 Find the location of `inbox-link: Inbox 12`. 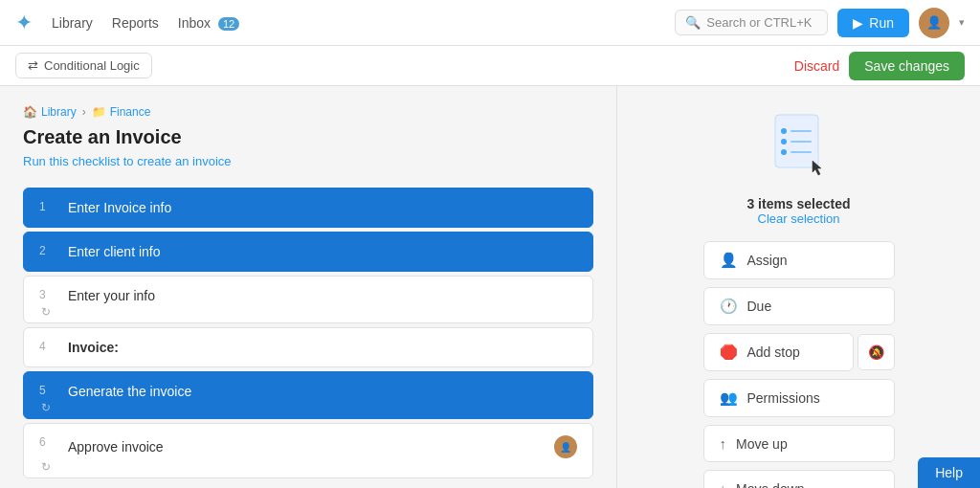

inbox-link: Inbox 12 is located at coordinates (209, 23).